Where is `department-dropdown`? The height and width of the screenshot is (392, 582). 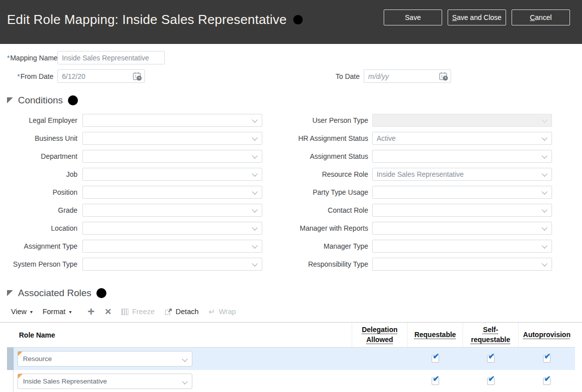
department-dropdown is located at coordinates (172, 156).